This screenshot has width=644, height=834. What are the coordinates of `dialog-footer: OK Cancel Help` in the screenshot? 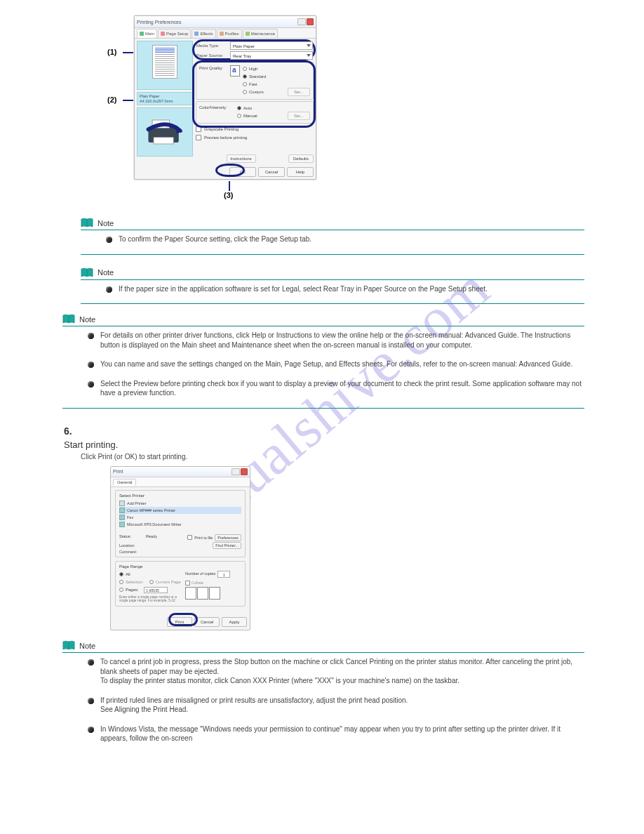 It's located at (225, 172).